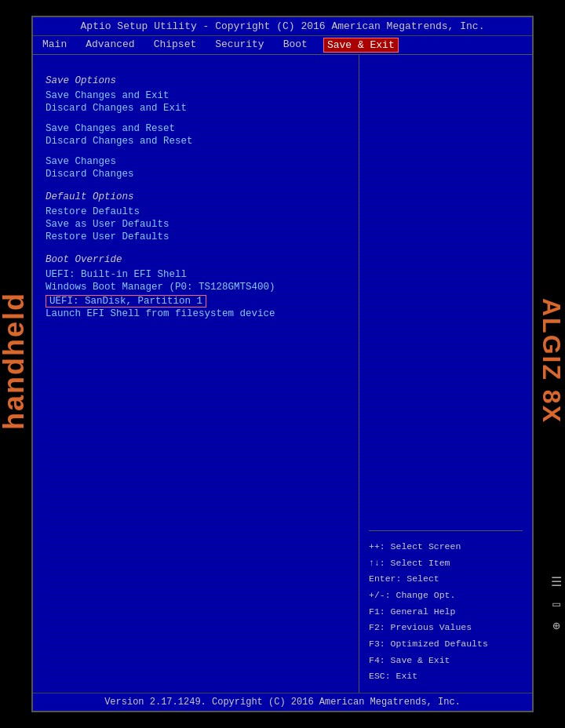 Image resolution: width=565 pixels, height=728 pixels. What do you see at coordinates (196, 96) in the screenshot?
I see `menu-option-0-0: Save Changes and Exit` at bounding box center [196, 96].